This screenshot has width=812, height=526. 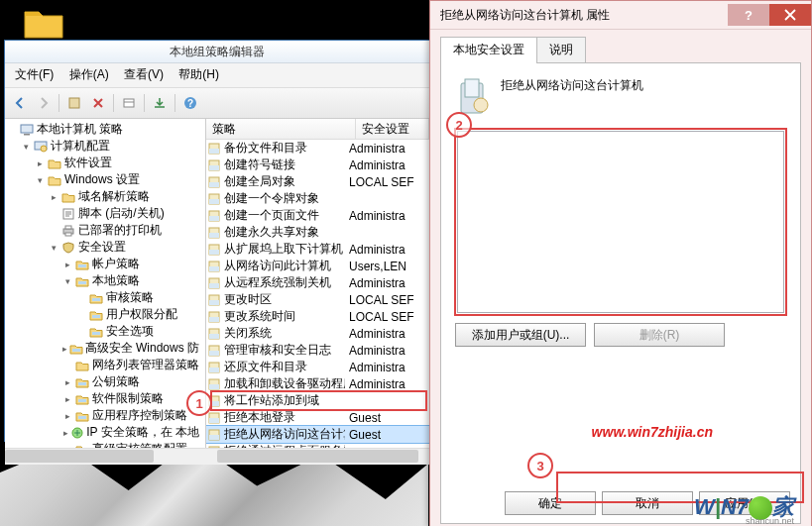 I want to click on tree-node: 本地计算机 策略, so click(x=105, y=129).